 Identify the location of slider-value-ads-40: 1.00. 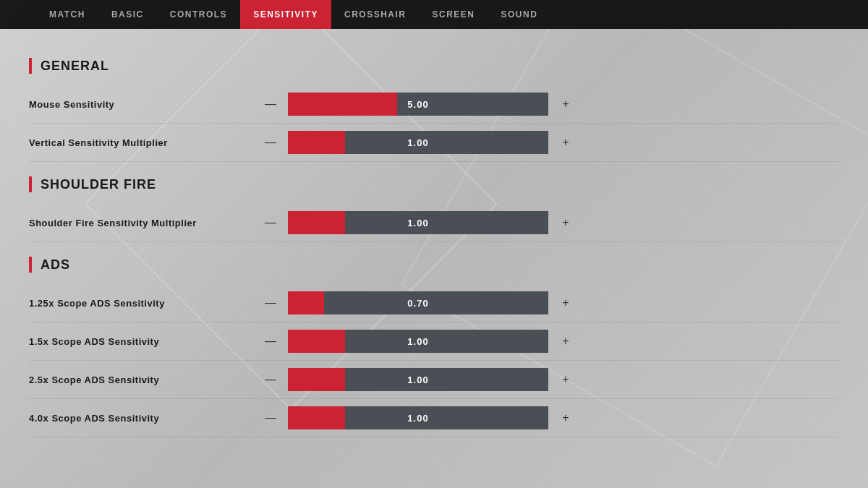
(418, 418).